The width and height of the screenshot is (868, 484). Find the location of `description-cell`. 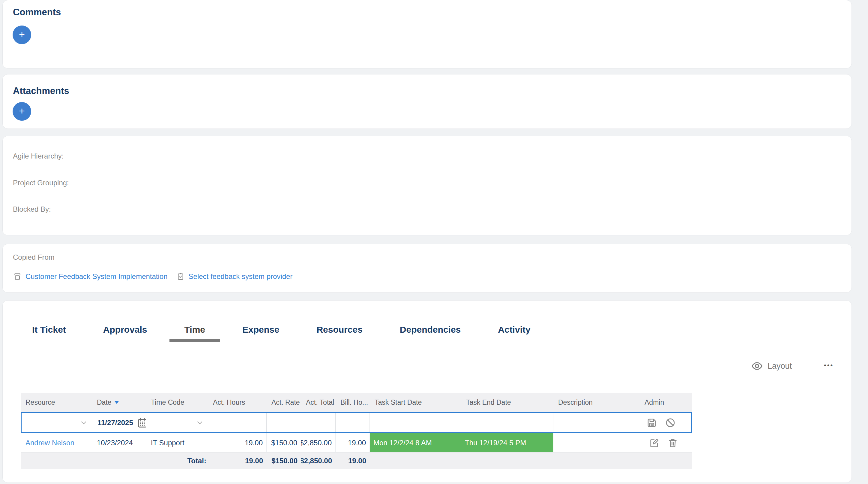

description-cell is located at coordinates (592, 443).